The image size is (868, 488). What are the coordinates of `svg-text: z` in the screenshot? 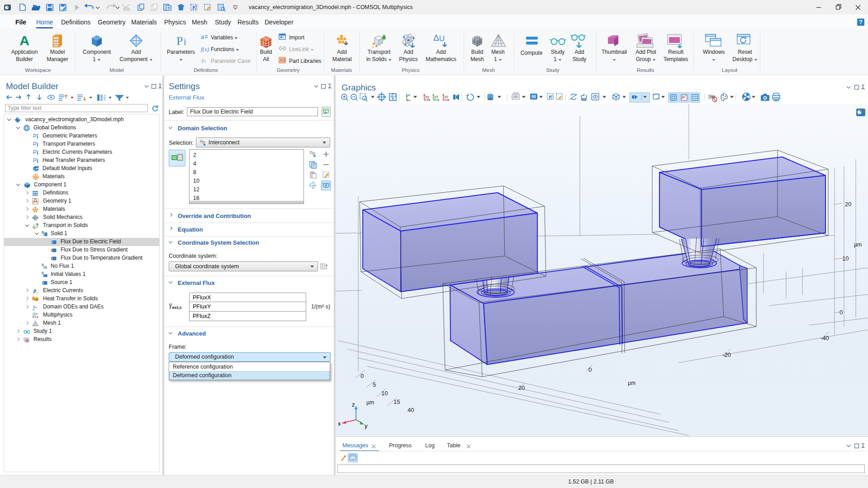 It's located at (354, 404).